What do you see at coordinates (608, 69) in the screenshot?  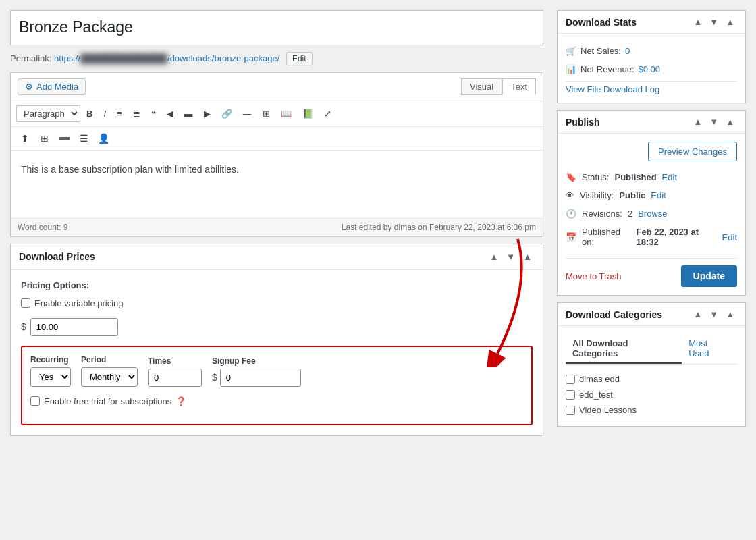 I see `net-revenue-label: Net Revenue:` at bounding box center [608, 69].